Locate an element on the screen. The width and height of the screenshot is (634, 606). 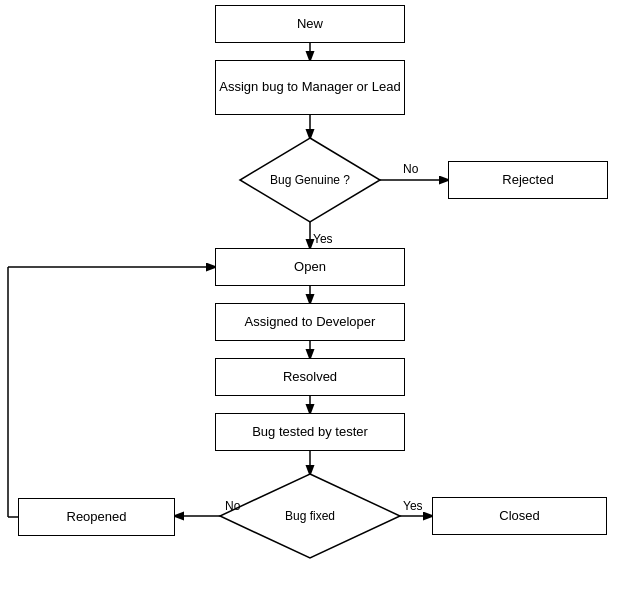
rejected-node: Rejected is located at coordinates (528, 180).